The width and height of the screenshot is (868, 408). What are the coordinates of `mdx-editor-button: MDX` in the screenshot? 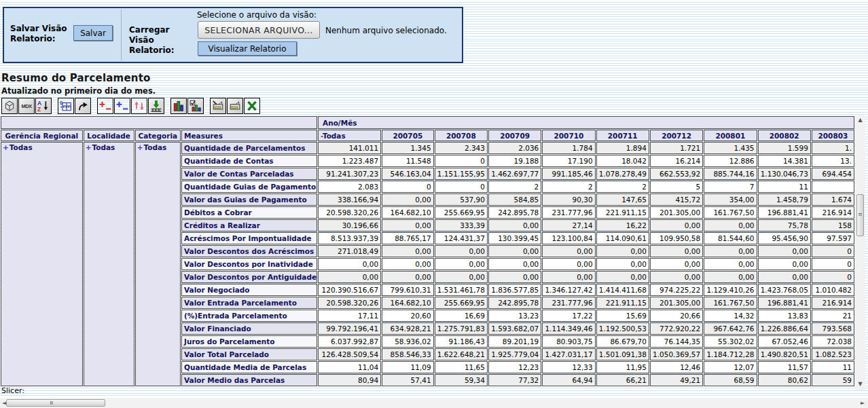 It's located at (26, 106).